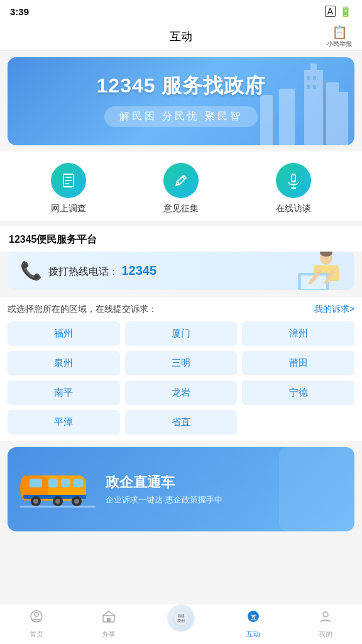 This screenshot has height=644, width=362. I want to click on office-icon, so click(109, 618).